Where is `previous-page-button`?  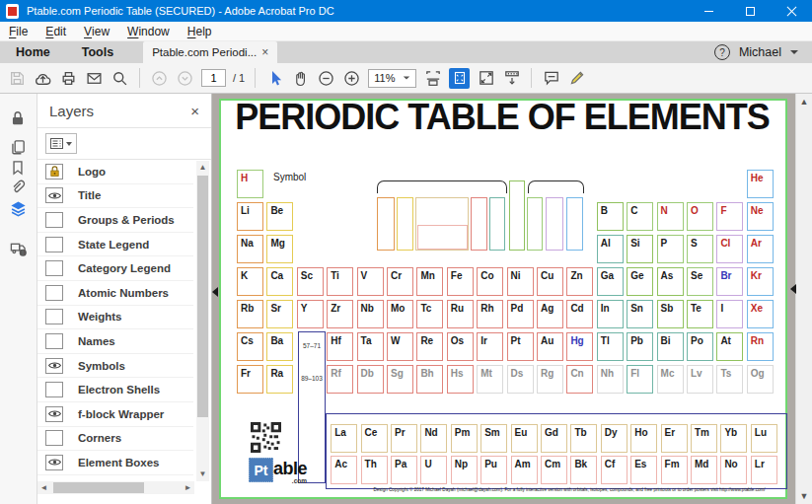 previous-page-button is located at coordinates (160, 79).